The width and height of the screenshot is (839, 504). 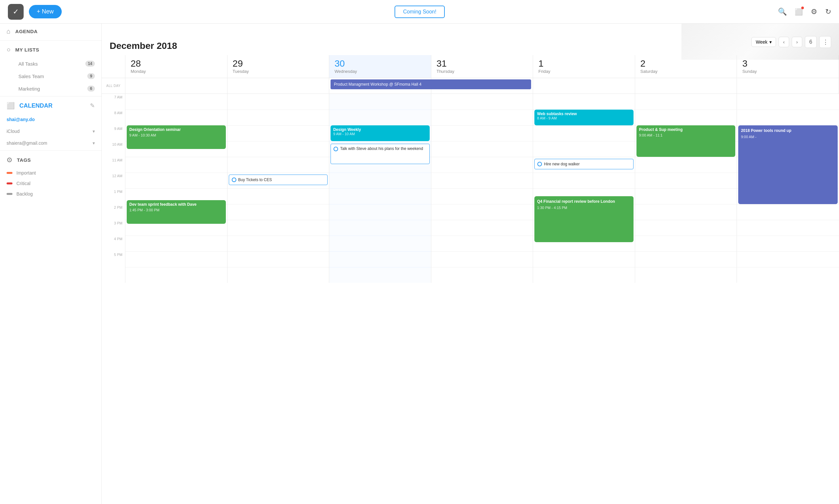 I want to click on next-week-button: ›, so click(x=797, y=42).